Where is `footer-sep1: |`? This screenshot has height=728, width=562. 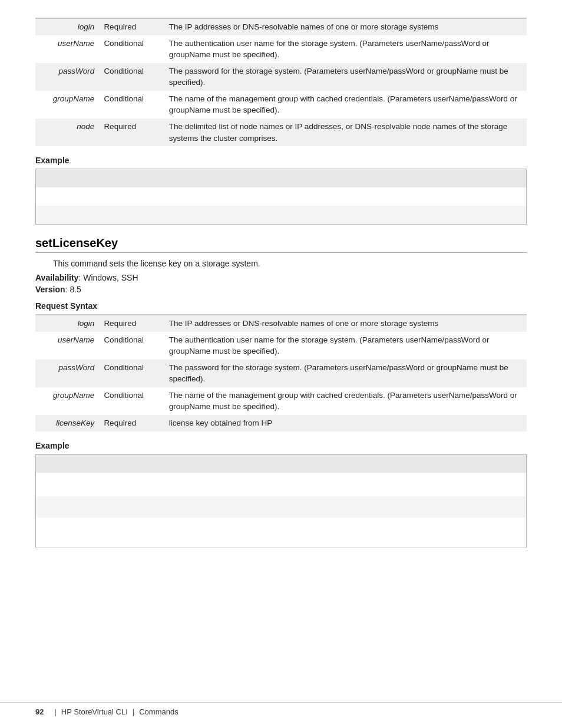 footer-sep1: | is located at coordinates (55, 712).